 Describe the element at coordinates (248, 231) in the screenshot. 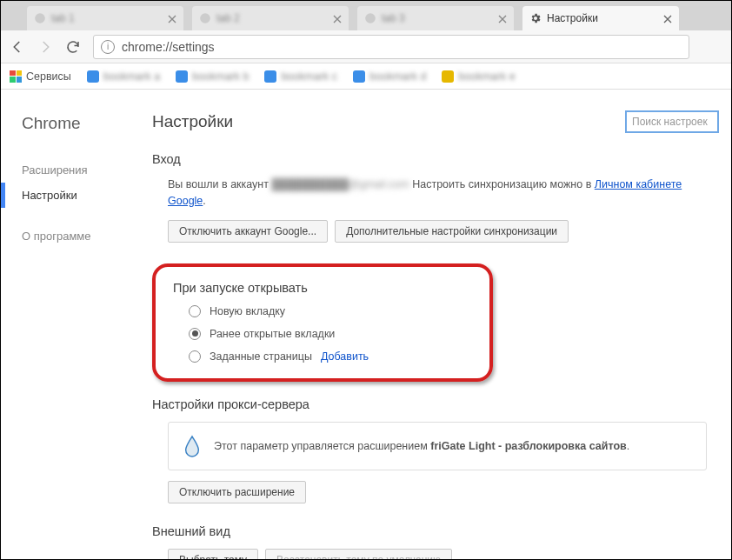

I see `disconnect-account-button: Отключить аккаунт Google...` at that location.